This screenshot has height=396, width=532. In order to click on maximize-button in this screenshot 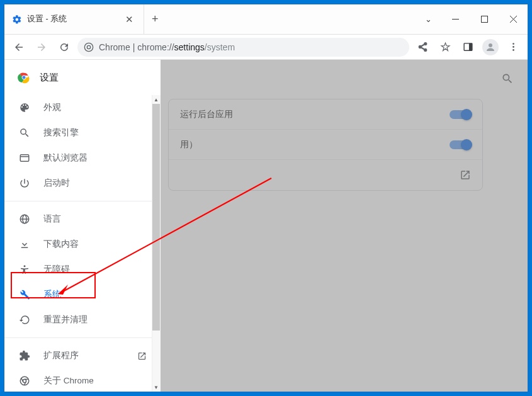, I will do `click(484, 20)`.